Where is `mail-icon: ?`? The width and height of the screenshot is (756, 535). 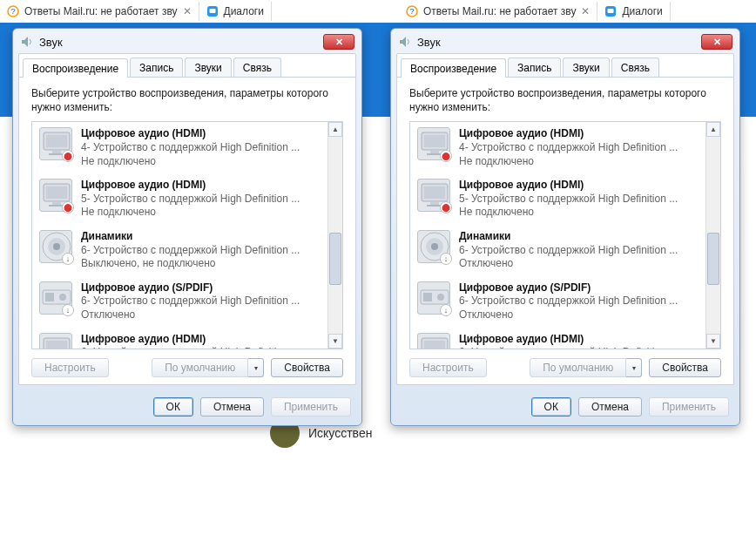 mail-icon: ? is located at coordinates (412, 11).